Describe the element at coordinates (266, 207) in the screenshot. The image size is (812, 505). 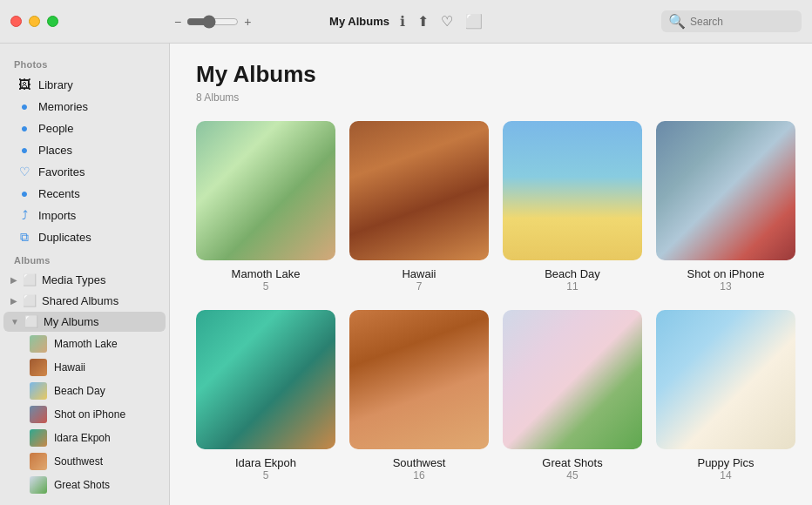
I see `album-card-mamoth-lake: Mamoth Lake 5` at that location.